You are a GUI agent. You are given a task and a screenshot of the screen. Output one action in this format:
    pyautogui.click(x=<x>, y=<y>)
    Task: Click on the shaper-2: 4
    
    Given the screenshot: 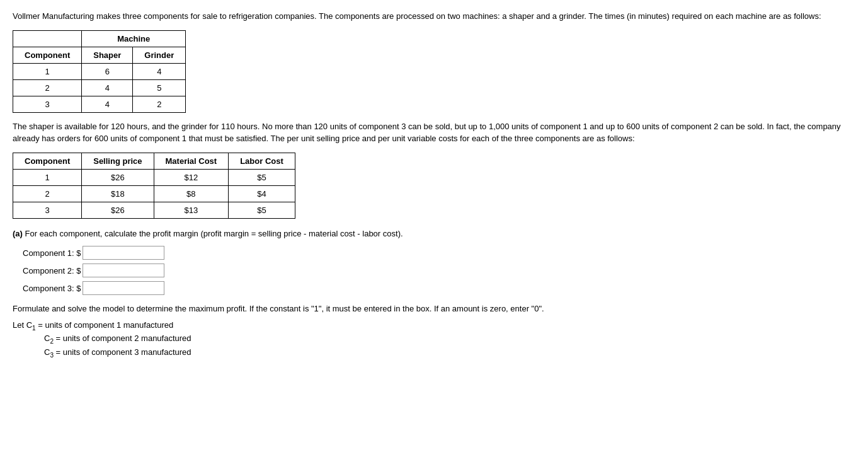 What is the action you would take?
    pyautogui.click(x=107, y=88)
    